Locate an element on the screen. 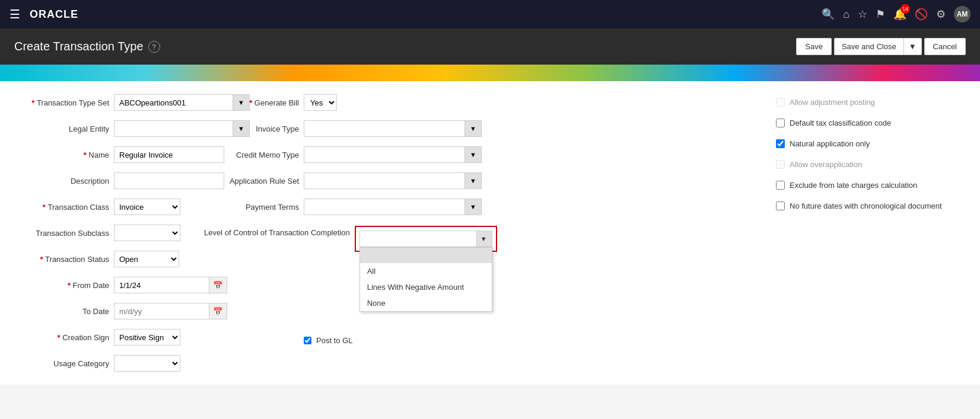 Image resolution: width=980 pixels, height=419 pixels. natural-application-only-checkbox is located at coordinates (781, 143).